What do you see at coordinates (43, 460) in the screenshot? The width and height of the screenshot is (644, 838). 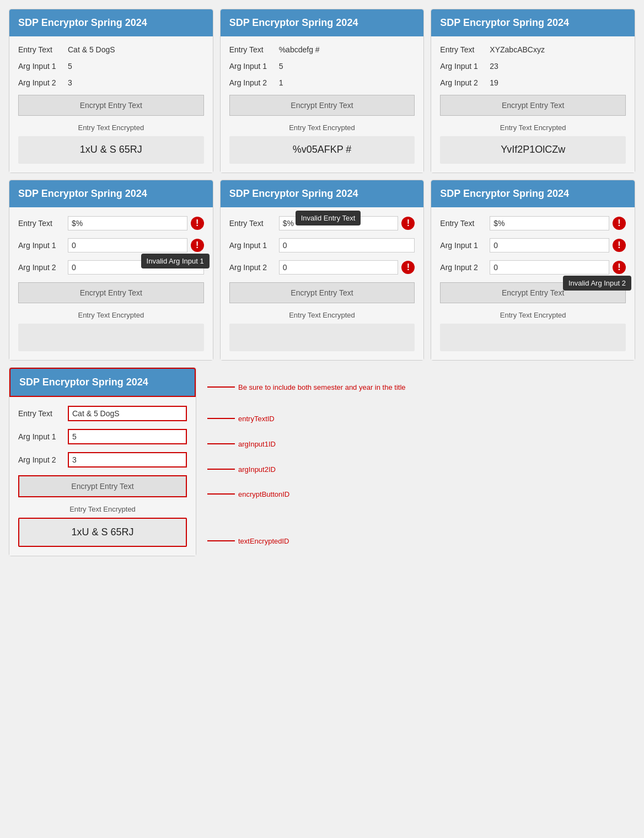 I see `ann-arg2-label: Arg Input 2` at bounding box center [43, 460].